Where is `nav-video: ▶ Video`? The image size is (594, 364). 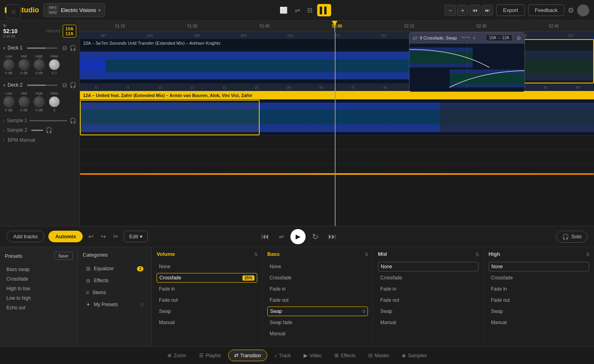
nav-video: ▶ Video is located at coordinates (312, 355).